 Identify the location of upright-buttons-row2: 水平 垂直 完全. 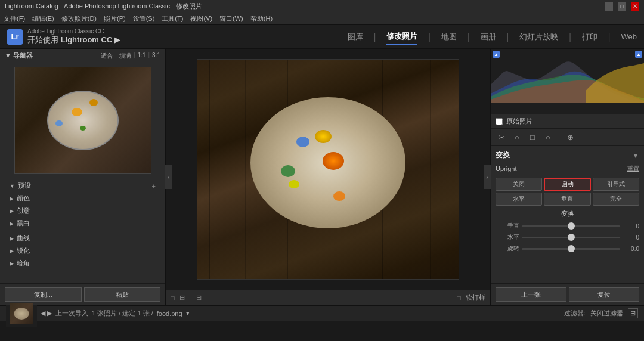
(568, 199).